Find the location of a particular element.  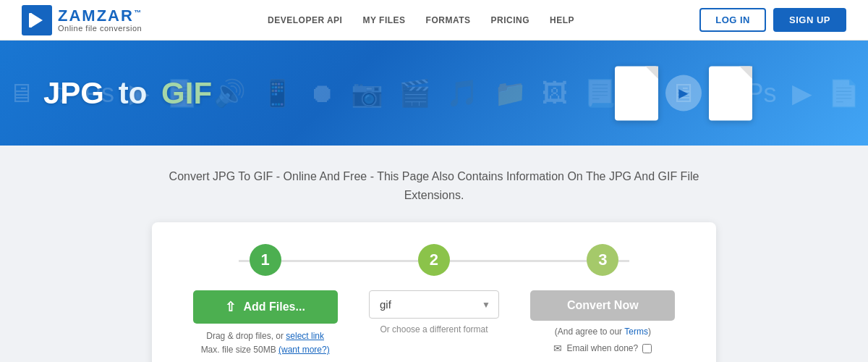

add-files-label: Add Files... is located at coordinates (273, 307).